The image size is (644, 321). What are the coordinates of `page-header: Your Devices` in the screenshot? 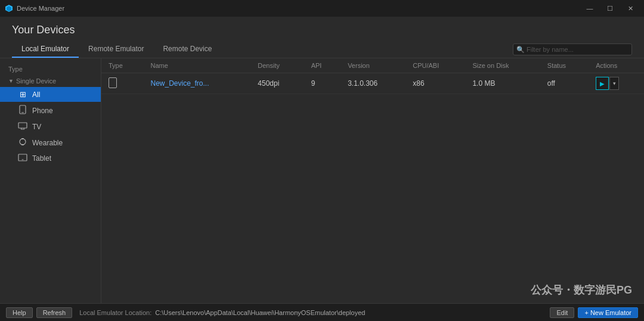 It's located at (322, 29).